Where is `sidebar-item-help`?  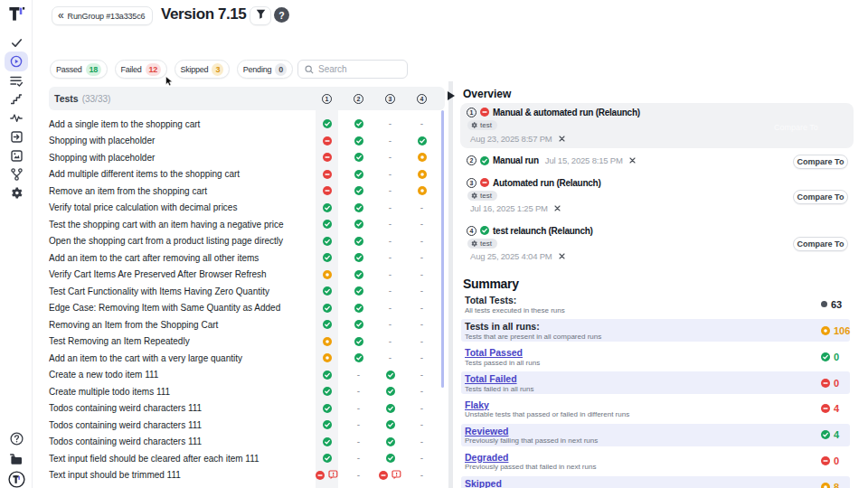 sidebar-item-help is located at coordinates (16, 438).